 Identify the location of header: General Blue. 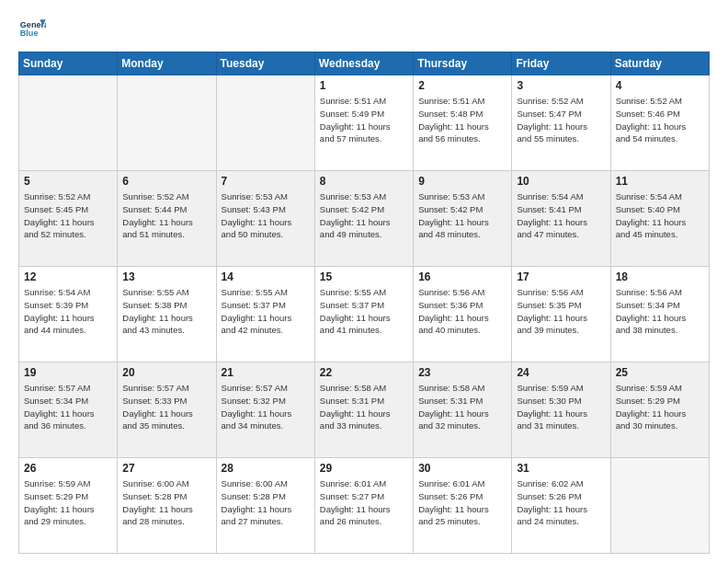
(364, 29).